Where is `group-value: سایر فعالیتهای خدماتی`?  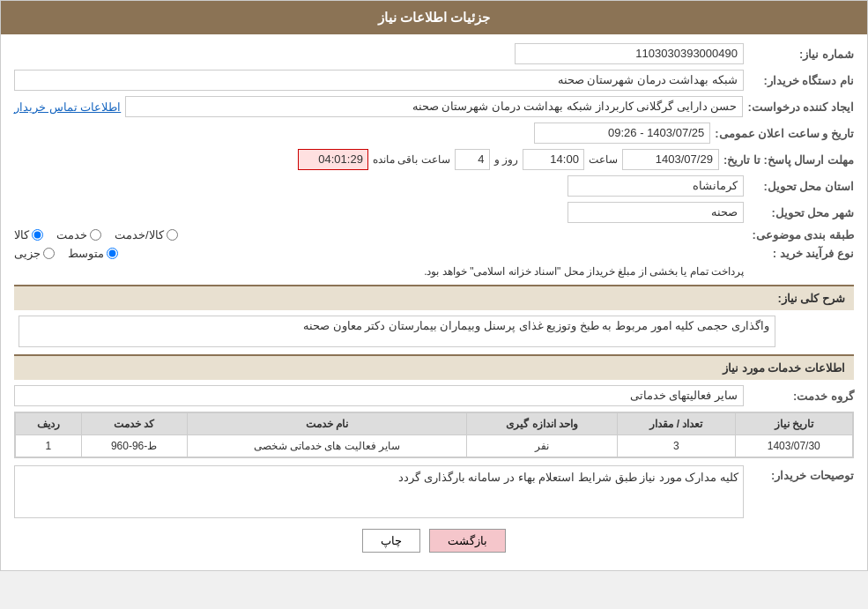
group-value: سایر فعالیتهای خدماتی is located at coordinates (379, 396).